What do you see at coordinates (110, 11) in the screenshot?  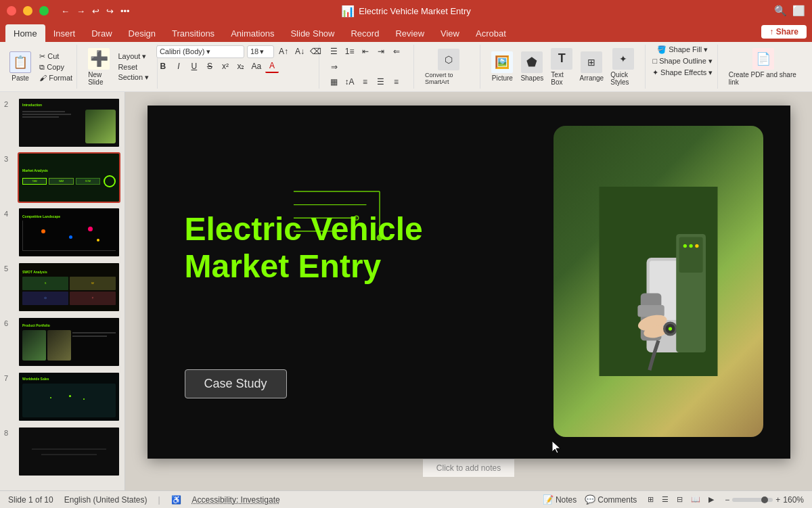 I see `redo-icon: ↪` at bounding box center [110, 11].